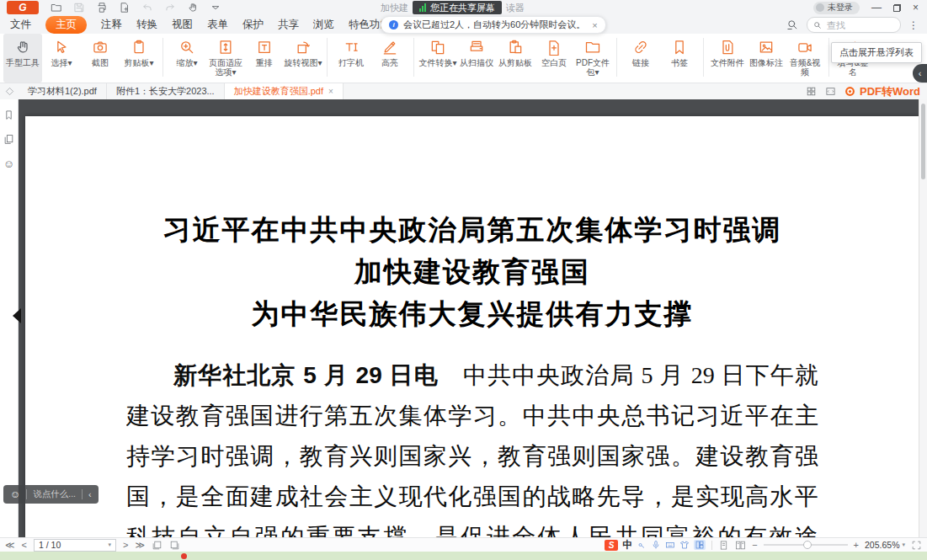 The width and height of the screenshot is (927, 560). What do you see at coordinates (109, 545) in the screenshot?
I see `page-dropdown-caret-icon: ▾` at bounding box center [109, 545].